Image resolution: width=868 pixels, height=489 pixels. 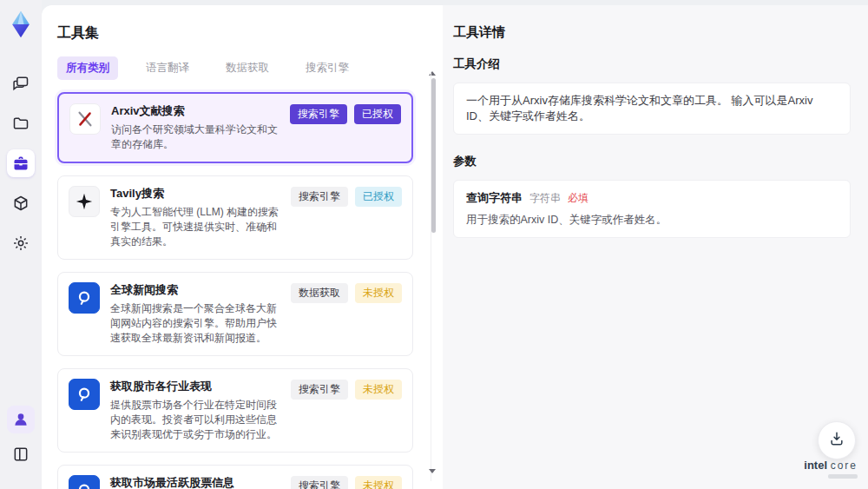 I want to click on sparkle-star-icon, so click(x=84, y=202).